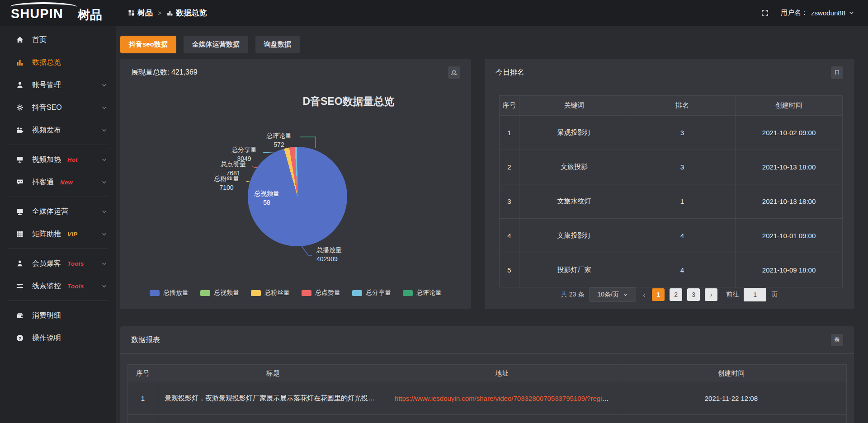 This screenshot has height=423, width=868. What do you see at coordinates (58, 130) in the screenshot?
I see `sidebar-item-video-publish: 视频发布` at bounding box center [58, 130].